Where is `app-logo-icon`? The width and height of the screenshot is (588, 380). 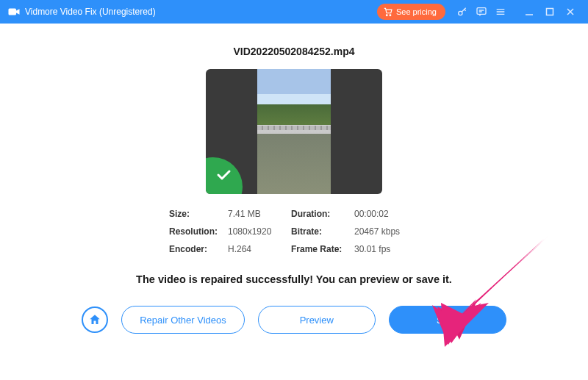 app-logo-icon is located at coordinates (14, 12).